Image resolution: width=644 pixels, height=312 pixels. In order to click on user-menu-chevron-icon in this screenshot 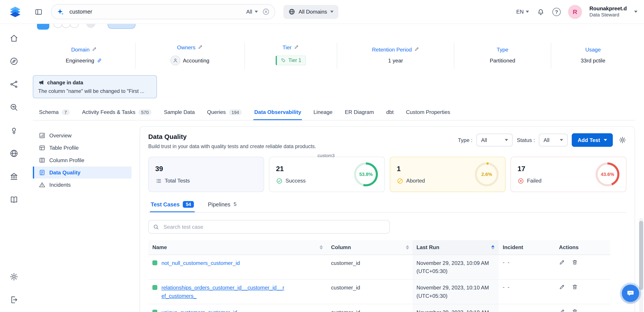, I will do `click(636, 12)`.